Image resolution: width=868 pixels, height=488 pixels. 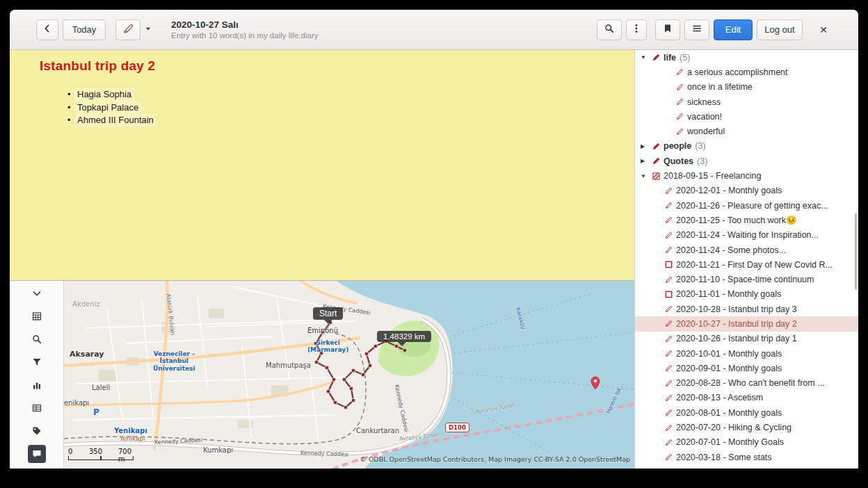 I want to click on tree-item: 2020-10-28 - Istanbul trip day 3, so click(x=747, y=309).